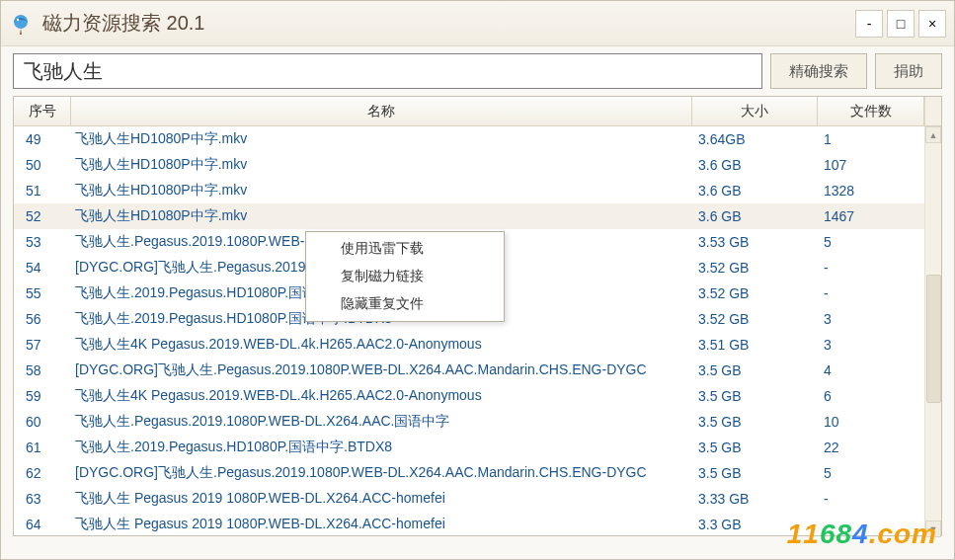  I want to click on cell-index: 51, so click(42, 191).